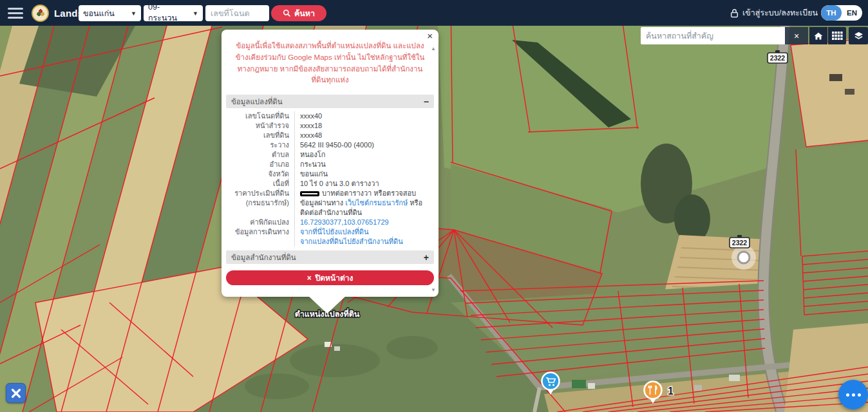 The height and width of the screenshot is (412, 868). Describe the element at coordinates (734, 13) in the screenshot. I see `lock-icon` at that location.